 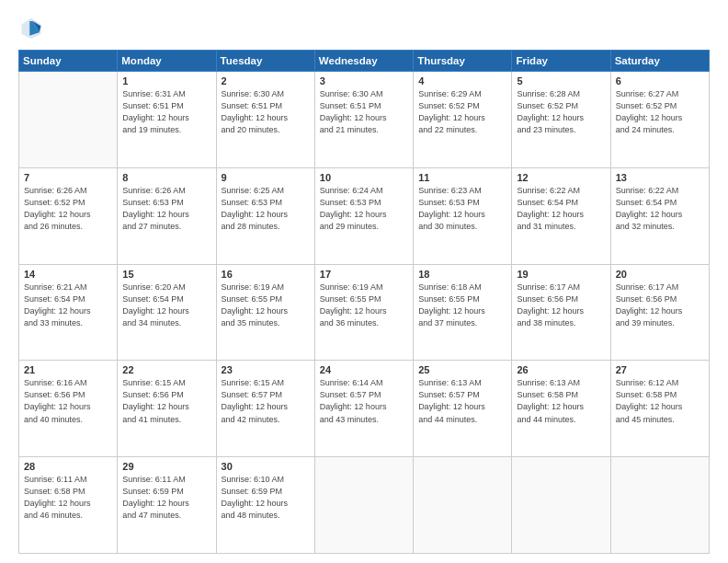 What do you see at coordinates (364, 178) in the screenshot?
I see `day-number: 10` at bounding box center [364, 178].